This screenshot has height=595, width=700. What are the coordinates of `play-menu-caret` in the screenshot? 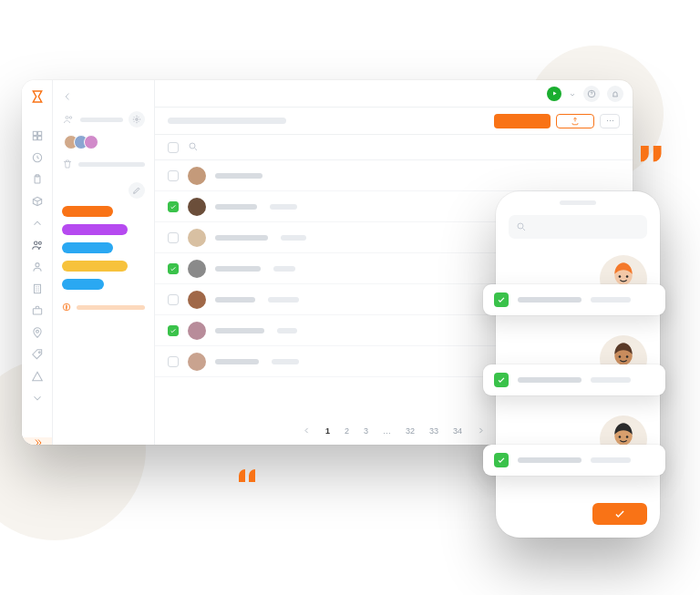 It's located at (572, 94).